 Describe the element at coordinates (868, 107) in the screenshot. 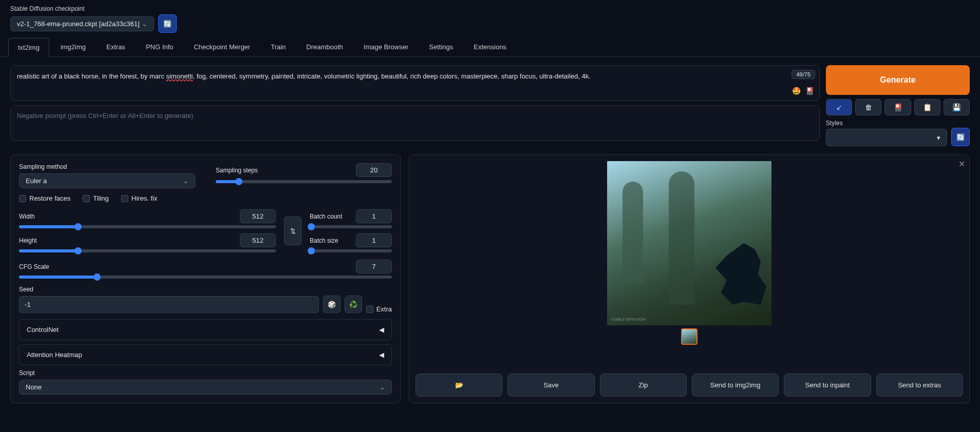

I see `clear-button: 🗑` at that location.